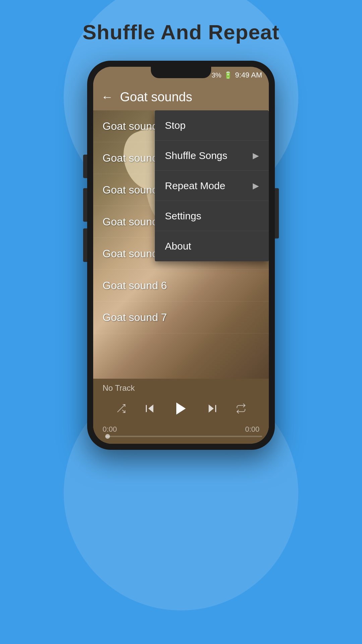 The image size is (362, 644). What do you see at coordinates (237, 75) in the screenshot?
I see `status-icons: 3% 🔋 9:49 AM` at bounding box center [237, 75].